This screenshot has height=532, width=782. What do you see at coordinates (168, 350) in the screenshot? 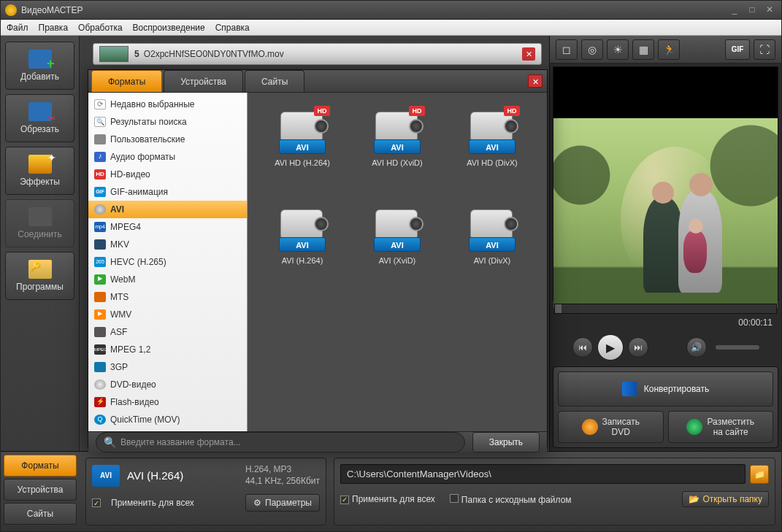
I see `category-item-mpeg: MPEGMPEG 1,2` at bounding box center [168, 350].